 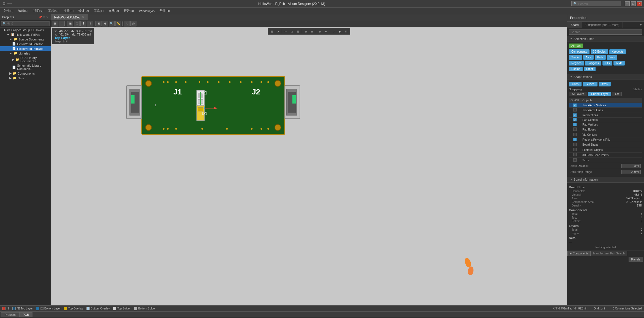 I want to click on layer-top-overlay: Top Overlay, so click(x=73, y=309).